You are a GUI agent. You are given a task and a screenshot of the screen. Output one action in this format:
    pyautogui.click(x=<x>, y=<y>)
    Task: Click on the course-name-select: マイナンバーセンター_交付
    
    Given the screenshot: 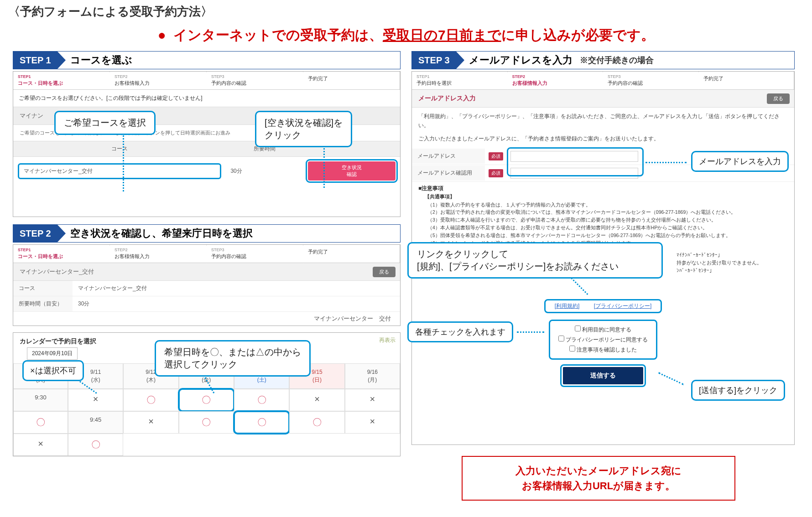 What is the action you would take?
    pyautogui.click(x=120, y=171)
    